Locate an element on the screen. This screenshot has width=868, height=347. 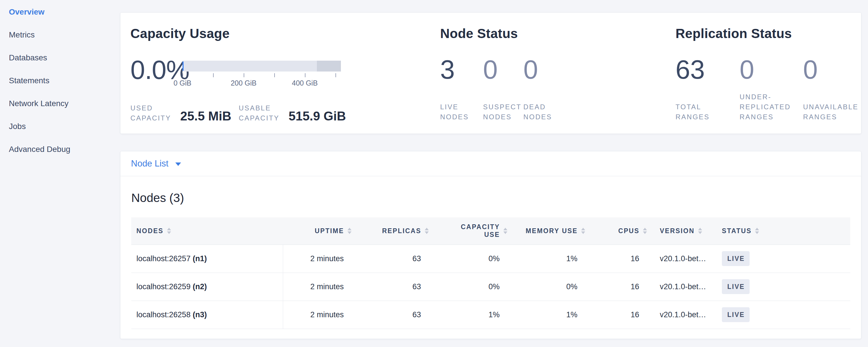
sidebar-item-advanced-debug: Advanced Debug is located at coordinates (59, 149).